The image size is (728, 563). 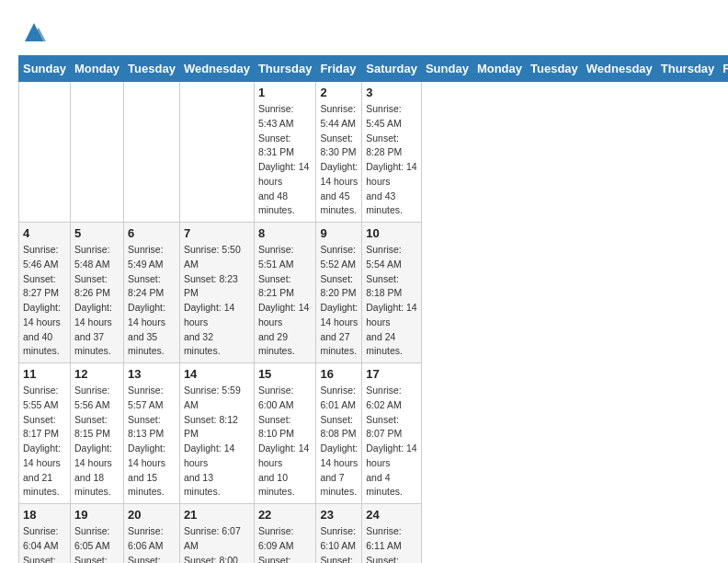 I want to click on day-info: Sunrise: 6:09 AM Sunset: 7:58 PM Dayligh…, so click(x=285, y=544).